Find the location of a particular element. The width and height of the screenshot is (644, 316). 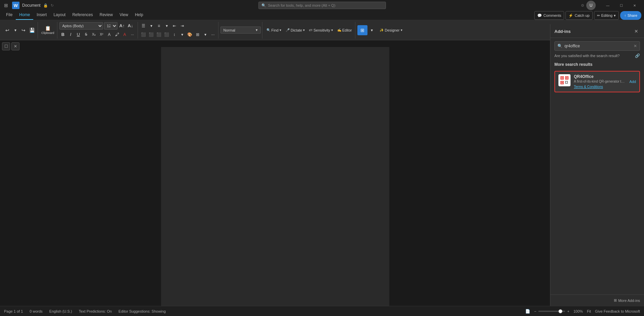

zoom-slider is located at coordinates (552, 311).